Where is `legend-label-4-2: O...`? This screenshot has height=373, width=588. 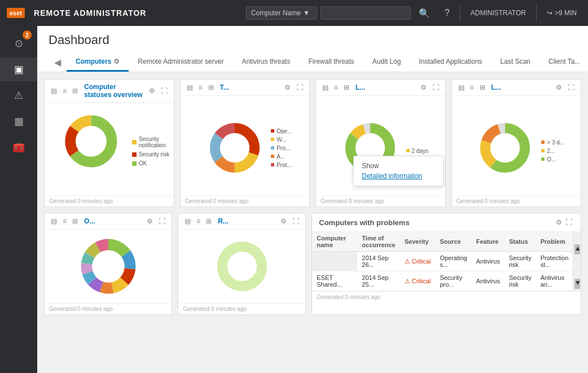
legend-label-4-2: O... is located at coordinates (551, 159).